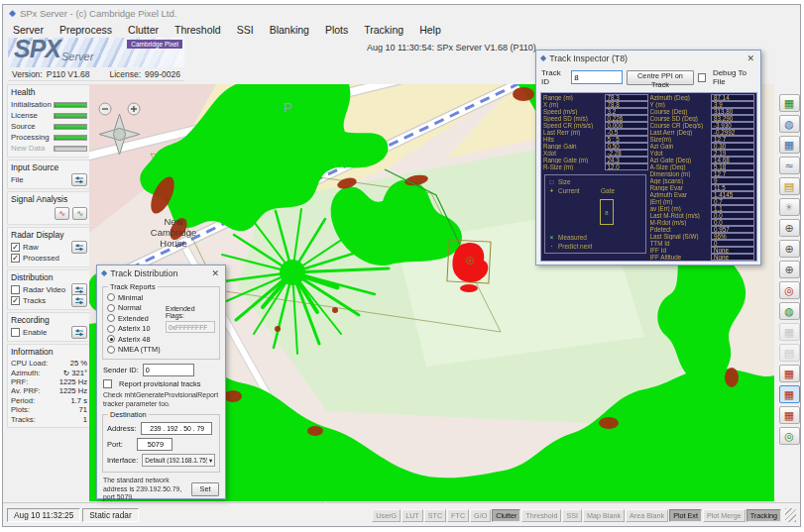 The width and height of the screenshot is (804, 532). Describe the element at coordinates (134, 109) in the screenshot. I see `zoom-in-button` at that location.